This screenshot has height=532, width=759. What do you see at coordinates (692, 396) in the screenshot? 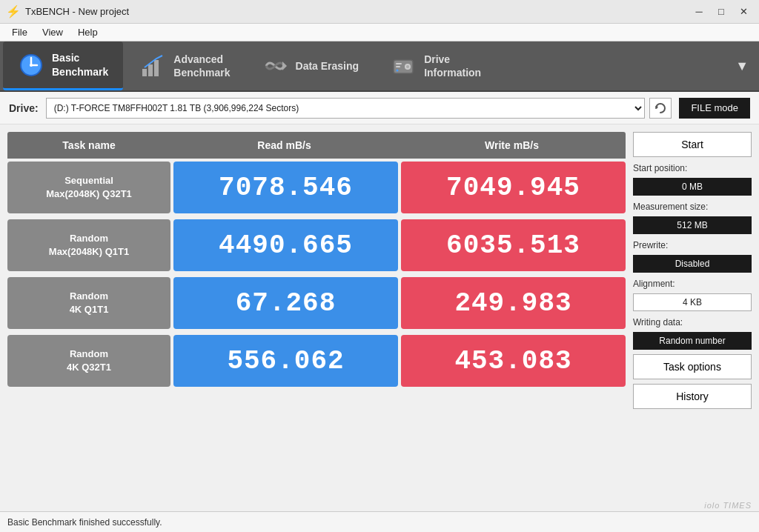
I see `history-button: History` at bounding box center [692, 396].